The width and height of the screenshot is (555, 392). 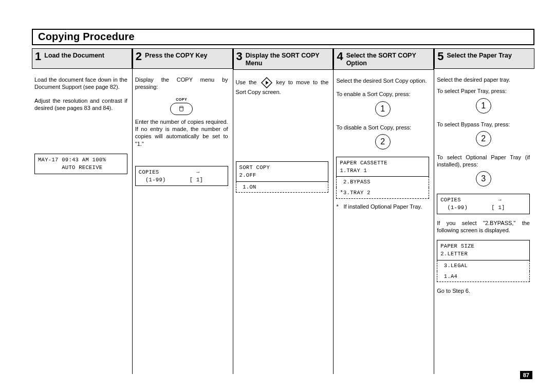 I want to click on step-title: Load the Document, so click(x=74, y=55).